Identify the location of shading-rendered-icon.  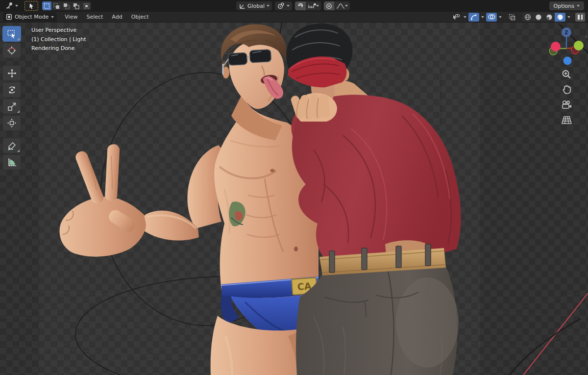
(560, 17).